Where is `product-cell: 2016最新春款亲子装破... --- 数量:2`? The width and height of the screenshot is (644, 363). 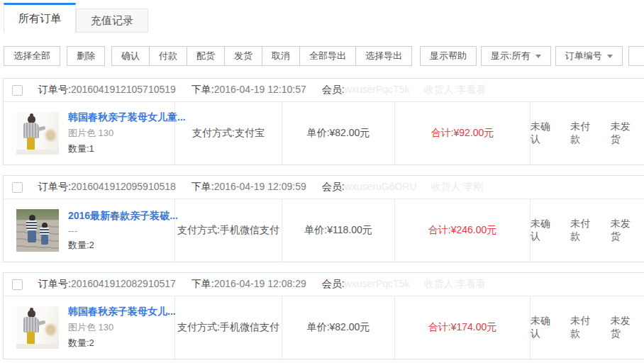 product-cell: 2016最新春款亲子装破... --- 数量:2 is located at coordinates (89, 230).